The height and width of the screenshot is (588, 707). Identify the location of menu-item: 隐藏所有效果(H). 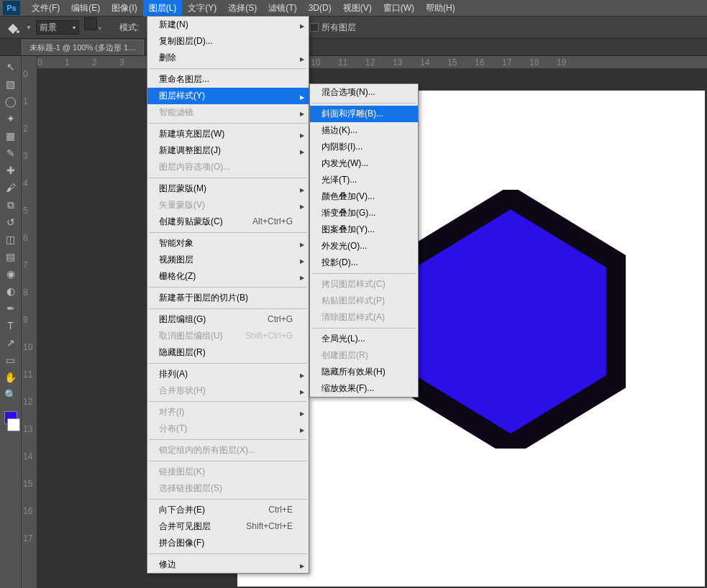
(364, 372).